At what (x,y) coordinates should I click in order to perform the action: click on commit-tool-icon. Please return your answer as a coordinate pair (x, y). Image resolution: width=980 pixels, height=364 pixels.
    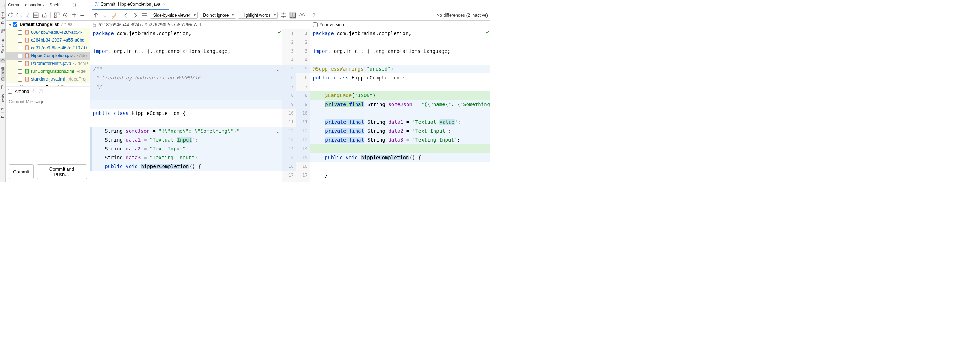
    Looking at the image, I should click on (3, 60).